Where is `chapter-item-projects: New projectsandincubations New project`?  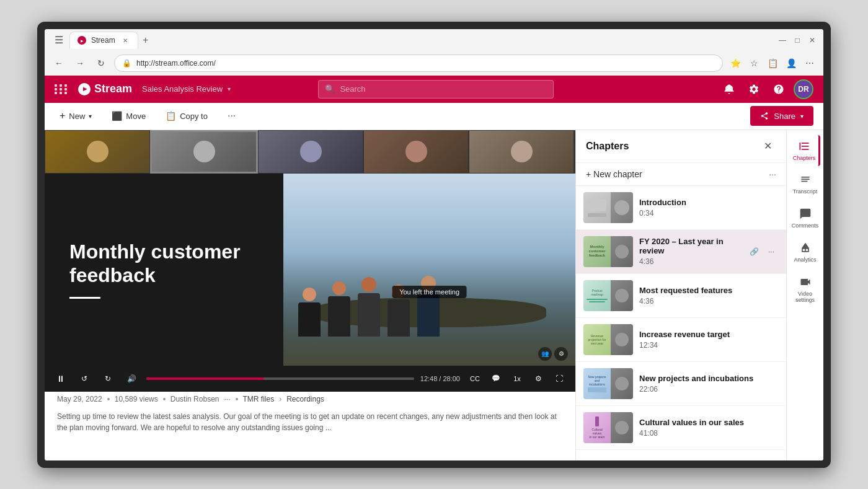 chapter-item-projects: New projectsandincubations New project is located at coordinates (681, 384).